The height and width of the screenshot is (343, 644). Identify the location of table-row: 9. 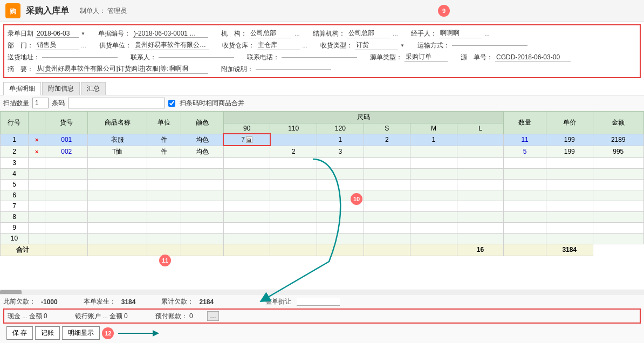
(323, 228).